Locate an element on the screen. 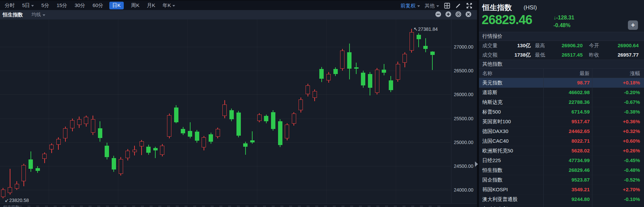  close-icon is located at coordinates (468, 14).